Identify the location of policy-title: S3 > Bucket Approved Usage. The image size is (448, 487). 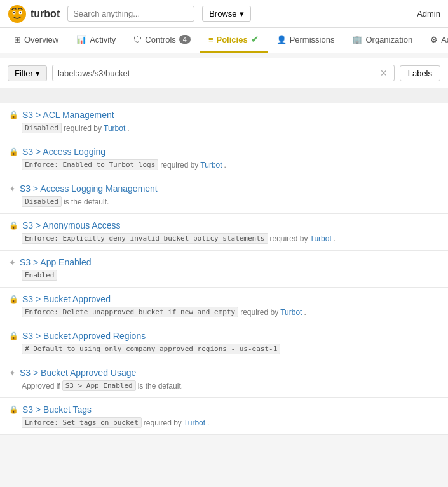
(78, 373).